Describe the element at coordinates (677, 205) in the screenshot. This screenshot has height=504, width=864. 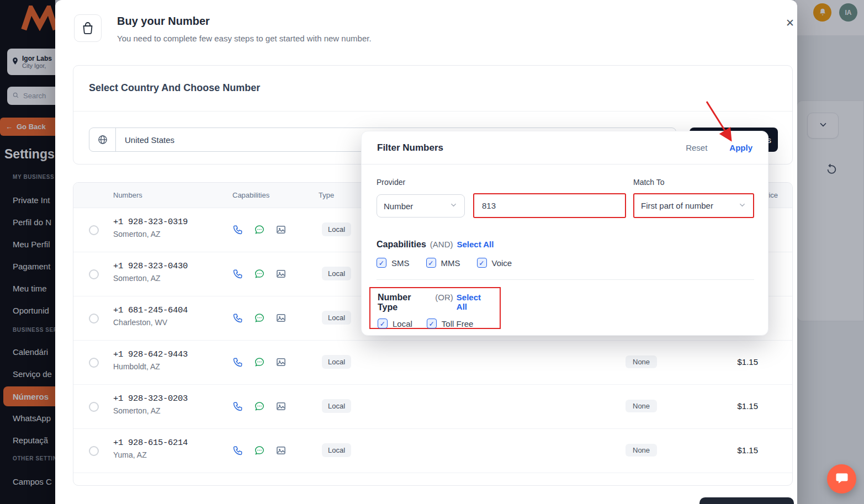
I see `match-to-selected-value: First part of number` at that location.